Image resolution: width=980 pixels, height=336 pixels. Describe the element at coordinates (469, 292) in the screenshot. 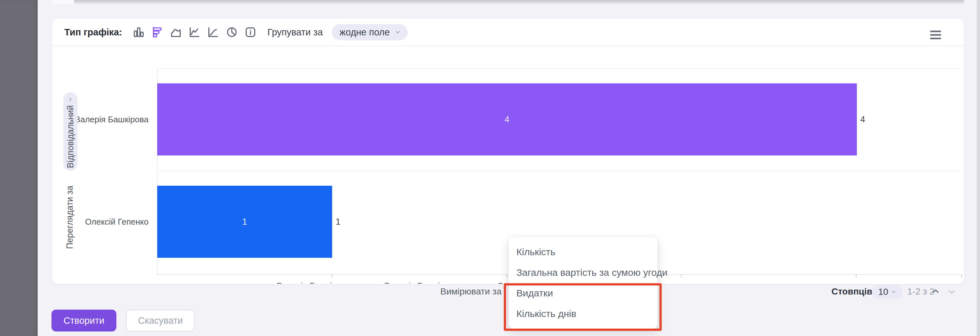

I see `measure-by-label: Вимірювати за` at that location.